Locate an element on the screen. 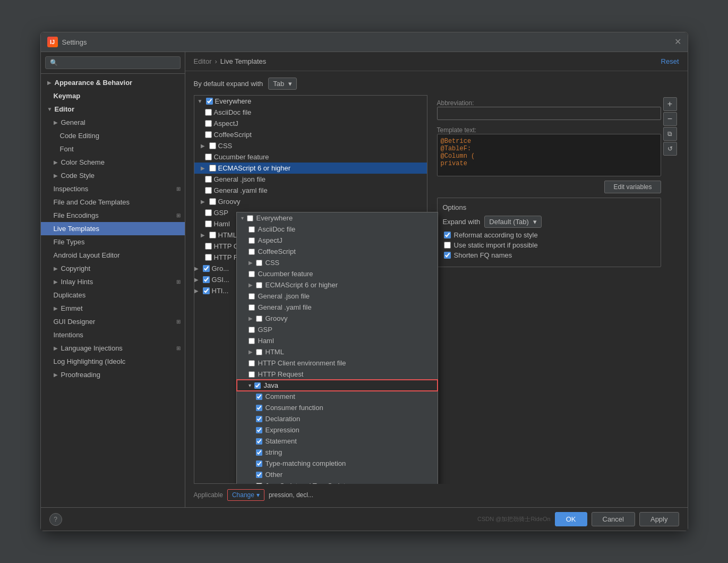 The width and height of the screenshot is (728, 563). dropdown-item: Declaration is located at coordinates (337, 419).